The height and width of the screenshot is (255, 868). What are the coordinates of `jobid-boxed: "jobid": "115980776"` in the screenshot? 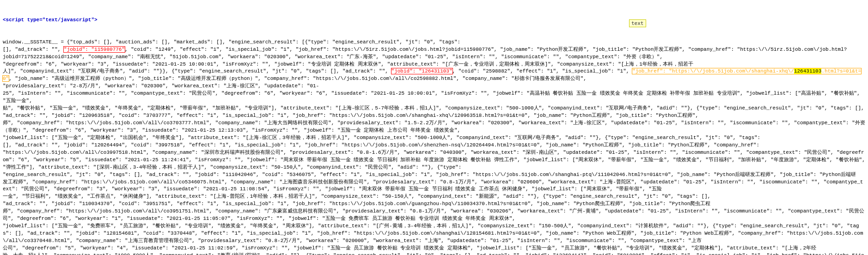 It's located at (94, 49).